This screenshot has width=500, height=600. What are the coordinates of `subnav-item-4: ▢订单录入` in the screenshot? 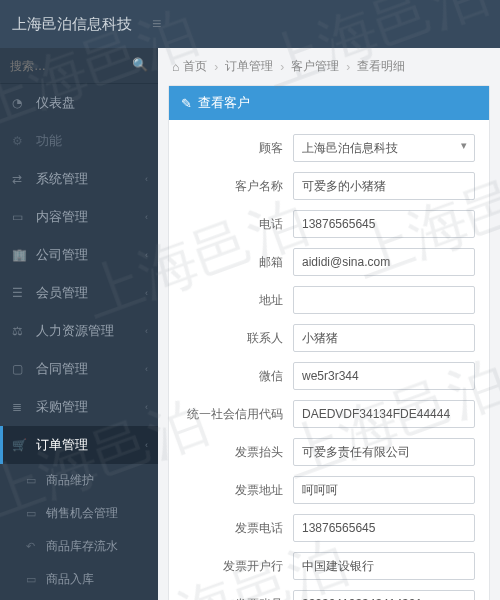 It's located at (79, 598).